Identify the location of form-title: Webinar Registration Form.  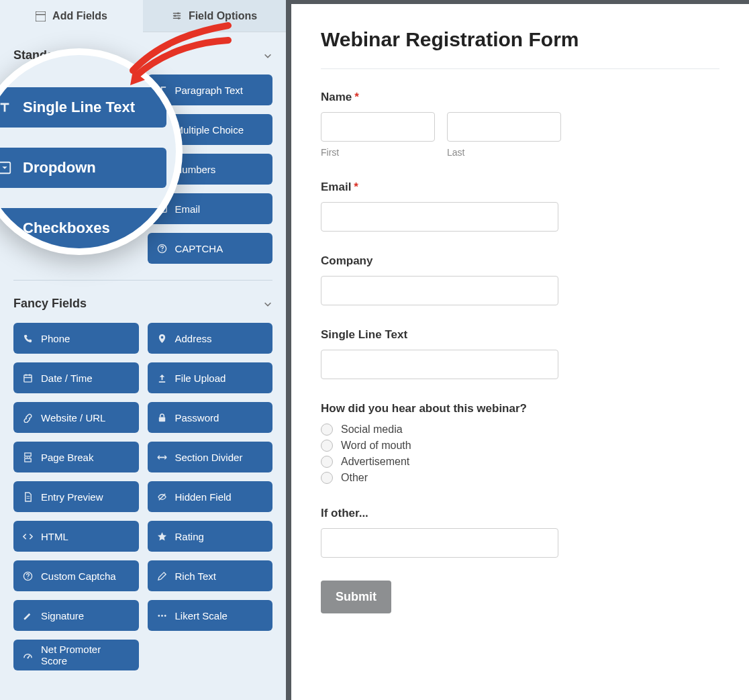
(520, 40).